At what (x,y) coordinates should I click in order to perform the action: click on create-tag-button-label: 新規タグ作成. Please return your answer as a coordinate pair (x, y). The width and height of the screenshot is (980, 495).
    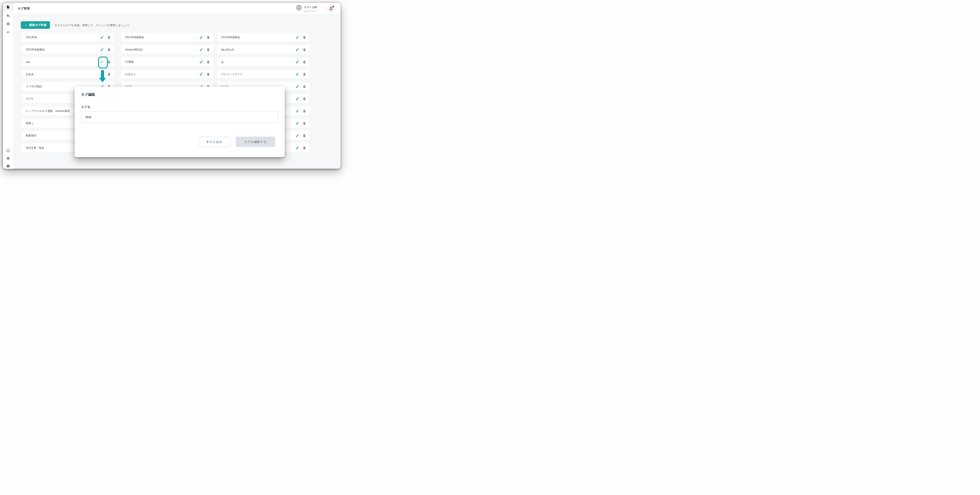
    Looking at the image, I should click on (38, 25).